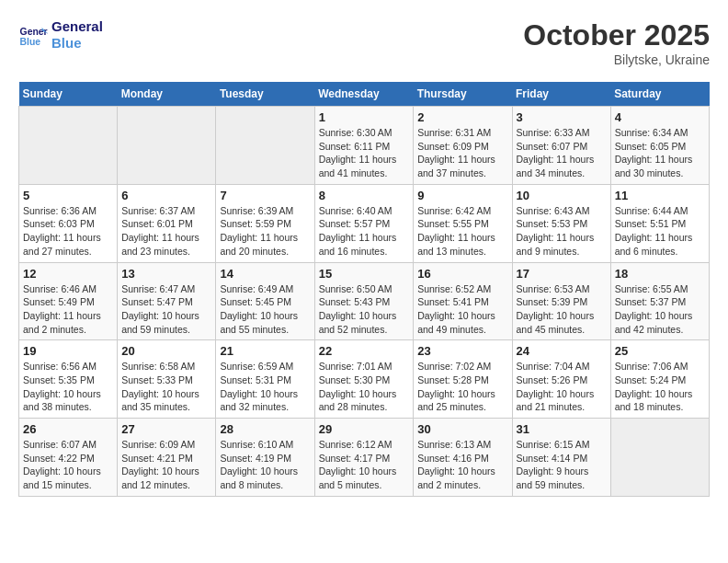 The width and height of the screenshot is (728, 563). Describe the element at coordinates (364, 42) in the screenshot. I see `page-header: General Blue General Blue October 2025 B…` at that location.